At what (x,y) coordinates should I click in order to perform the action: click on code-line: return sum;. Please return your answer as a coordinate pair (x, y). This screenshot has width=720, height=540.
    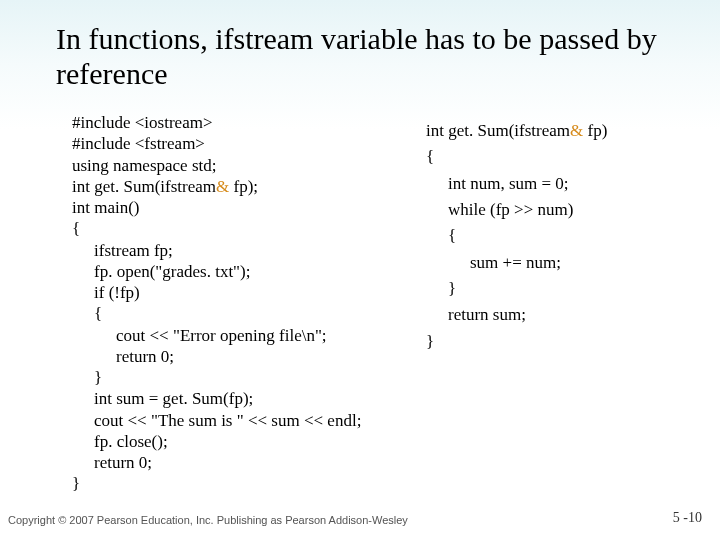
    Looking at the image, I should click on (558, 315).